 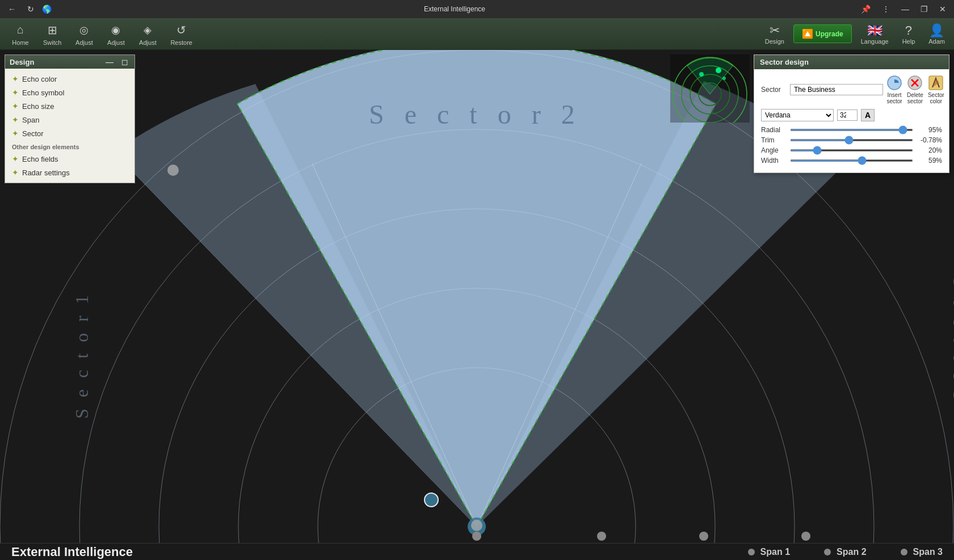 I want to click on radar-settings-icon: ✦, so click(x=15, y=172).